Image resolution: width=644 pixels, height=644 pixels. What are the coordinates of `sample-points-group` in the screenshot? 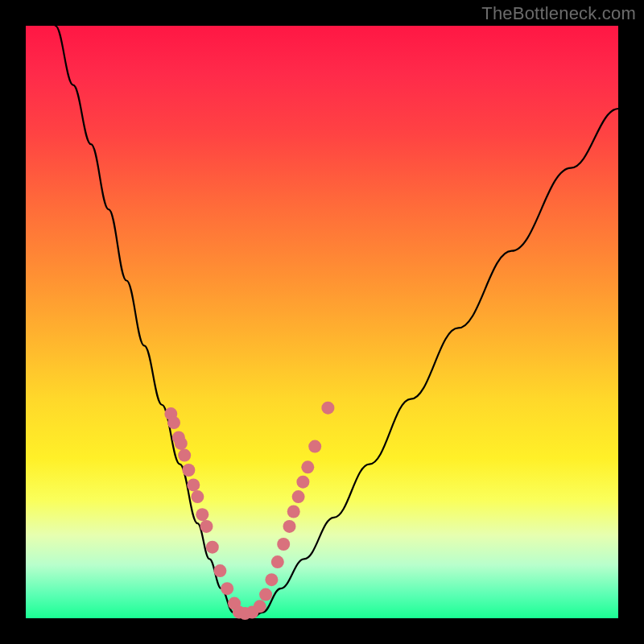 It's located at (250, 510).